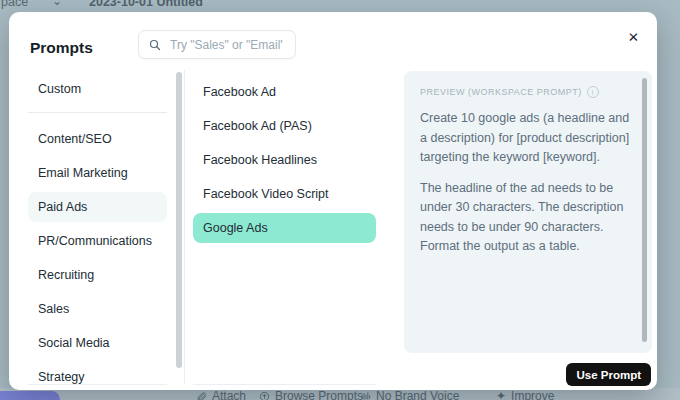  What do you see at coordinates (98, 374) in the screenshot?
I see `category-item-strategy: Strategy` at bounding box center [98, 374].